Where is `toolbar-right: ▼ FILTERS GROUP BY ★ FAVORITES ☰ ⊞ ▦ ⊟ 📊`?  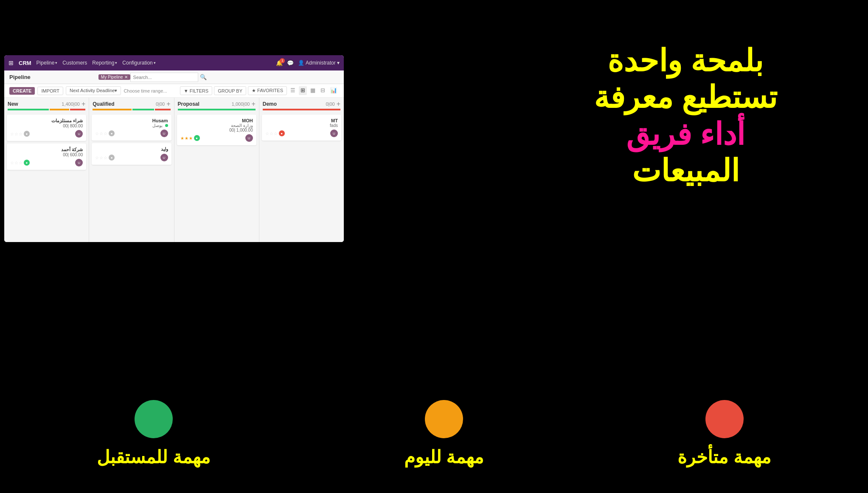
toolbar-right: ▼ FILTERS GROUP BY ★ FAVORITES ☰ ⊞ ▦ ⊟ 📊 is located at coordinates (259, 91).